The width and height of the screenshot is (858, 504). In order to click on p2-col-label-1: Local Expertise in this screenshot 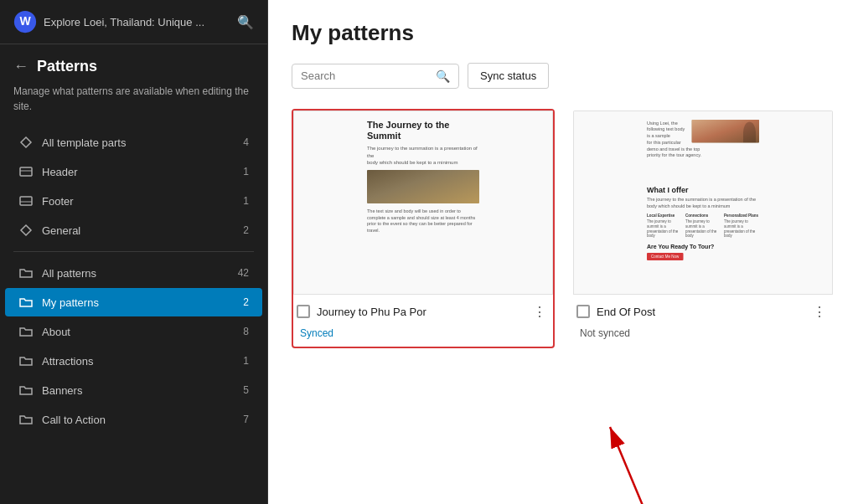, I will do `click(664, 216)`.